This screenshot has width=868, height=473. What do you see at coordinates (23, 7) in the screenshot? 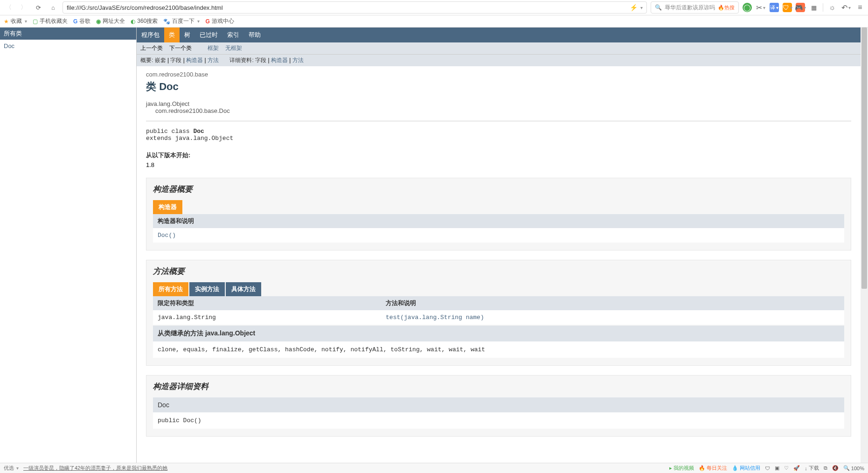
I see `forward-button: 〉` at bounding box center [23, 7].